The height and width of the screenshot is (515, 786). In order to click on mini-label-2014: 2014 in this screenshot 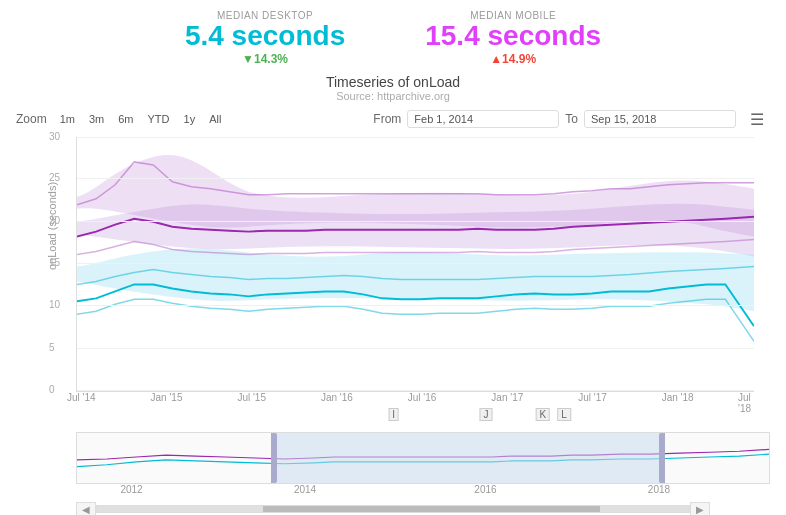, I will do `click(305, 490)`.